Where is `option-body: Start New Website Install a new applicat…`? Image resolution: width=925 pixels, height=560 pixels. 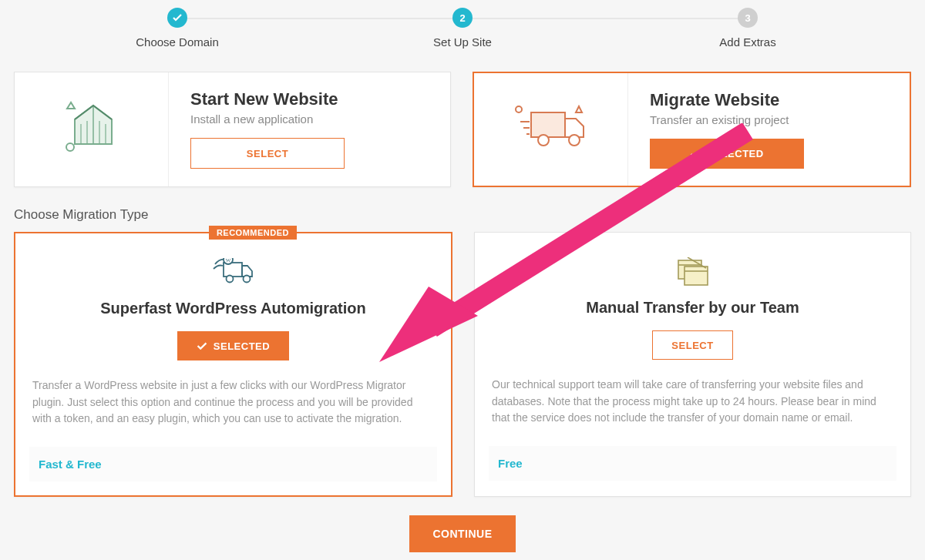 option-body: Start New Website Install a new applicat… is located at coordinates (310, 129).